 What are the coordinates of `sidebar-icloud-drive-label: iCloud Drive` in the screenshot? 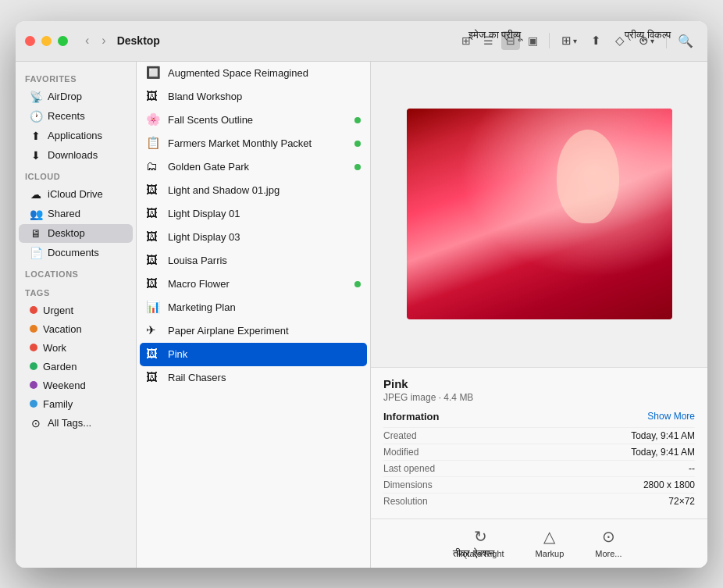 It's located at (75, 194).